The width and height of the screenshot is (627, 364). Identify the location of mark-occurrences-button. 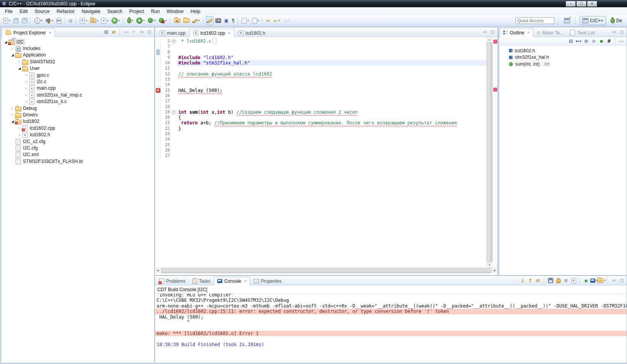
(210, 21).